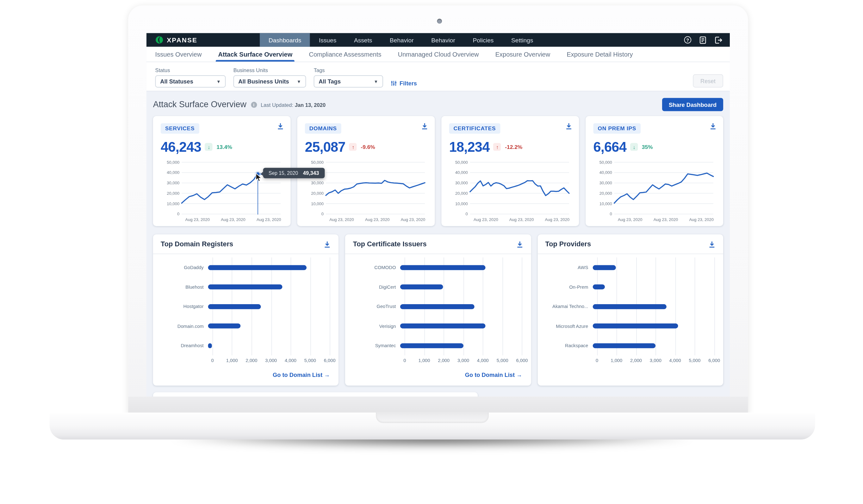  Describe the element at coordinates (185, 306) in the screenshot. I see `bar-category-label: Hostgator` at that location.